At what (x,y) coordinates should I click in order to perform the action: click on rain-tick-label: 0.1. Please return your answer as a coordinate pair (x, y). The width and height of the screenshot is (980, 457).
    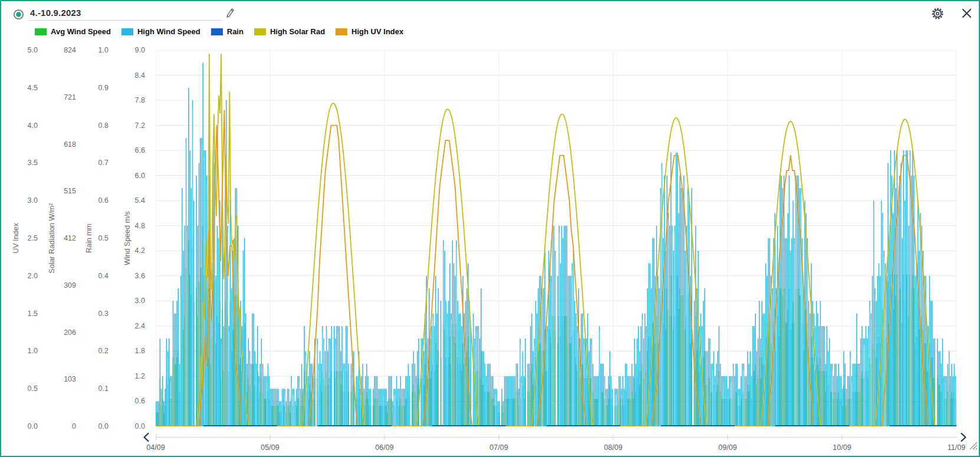
    Looking at the image, I should click on (94, 389).